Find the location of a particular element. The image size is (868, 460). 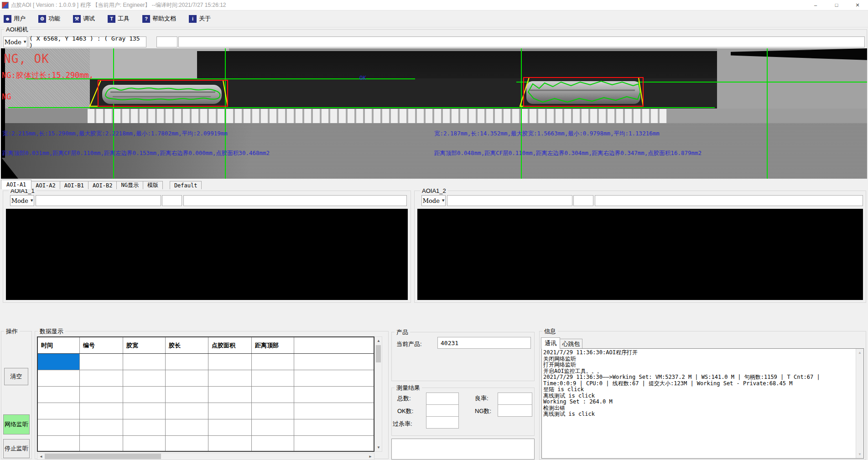

tab-default: Default is located at coordinates (186, 185).